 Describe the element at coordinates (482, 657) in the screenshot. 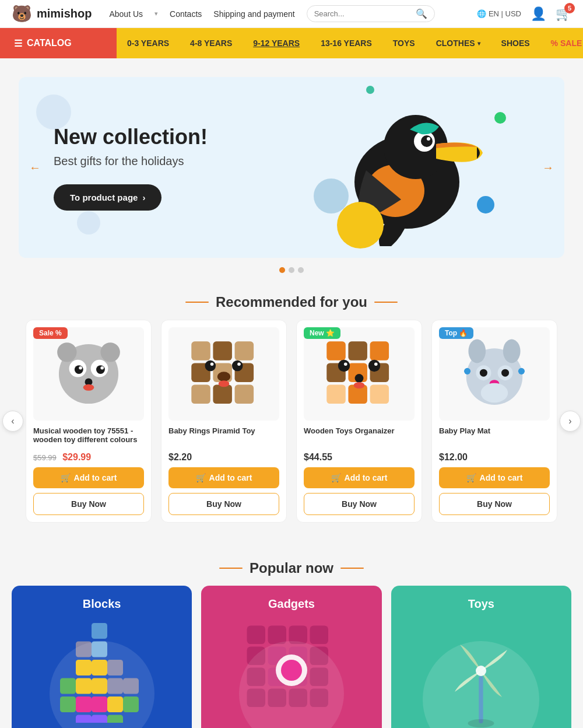

I see `popular-card-toys: Toys` at that location.